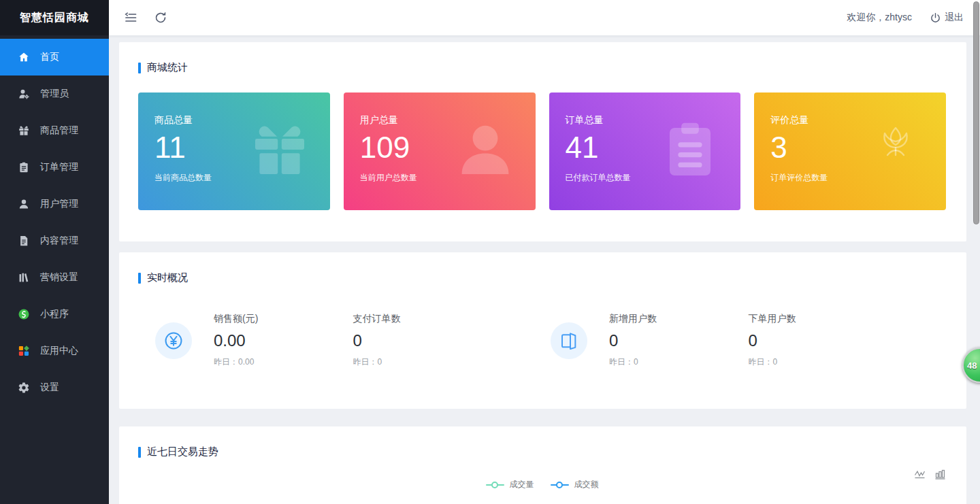  Describe the element at coordinates (24, 131) in the screenshot. I see `gift-icon` at that location.